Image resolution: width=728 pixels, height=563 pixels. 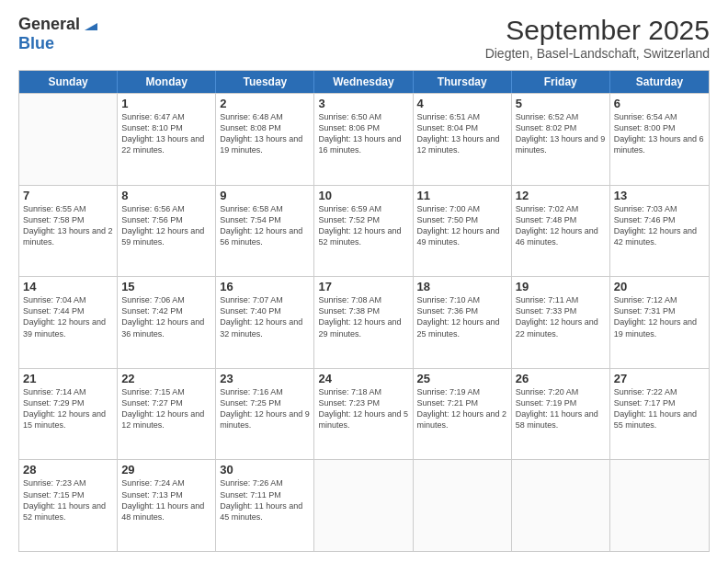 What do you see at coordinates (363, 316) in the screenshot?
I see `day-info: Sunrise: 7:08 AMSunset: 7:38 PMDaylight:…` at bounding box center [363, 316].